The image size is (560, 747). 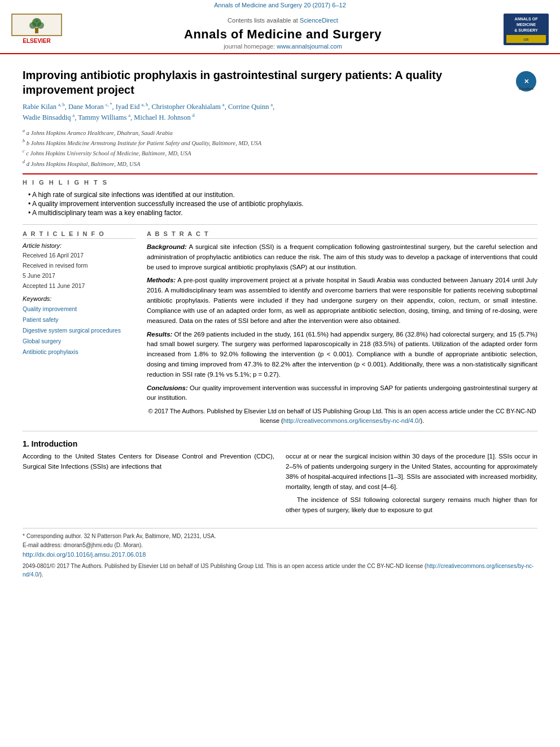 I want to click on license-link: http://creativecommons.org/licenses/by-n…, so click(x=352, y=421).